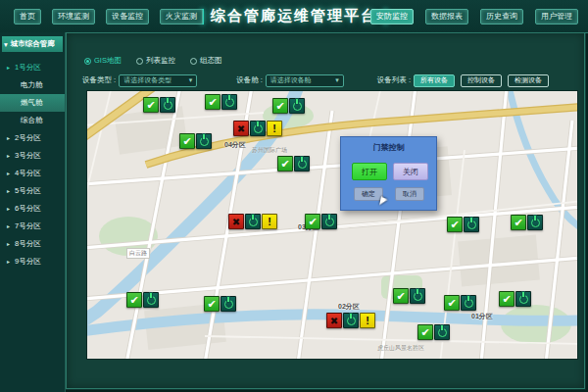 The width and height of the screenshot is (588, 392). What do you see at coordinates (127, 17) in the screenshot?
I see `nav-button: 设备监控` at bounding box center [127, 17].